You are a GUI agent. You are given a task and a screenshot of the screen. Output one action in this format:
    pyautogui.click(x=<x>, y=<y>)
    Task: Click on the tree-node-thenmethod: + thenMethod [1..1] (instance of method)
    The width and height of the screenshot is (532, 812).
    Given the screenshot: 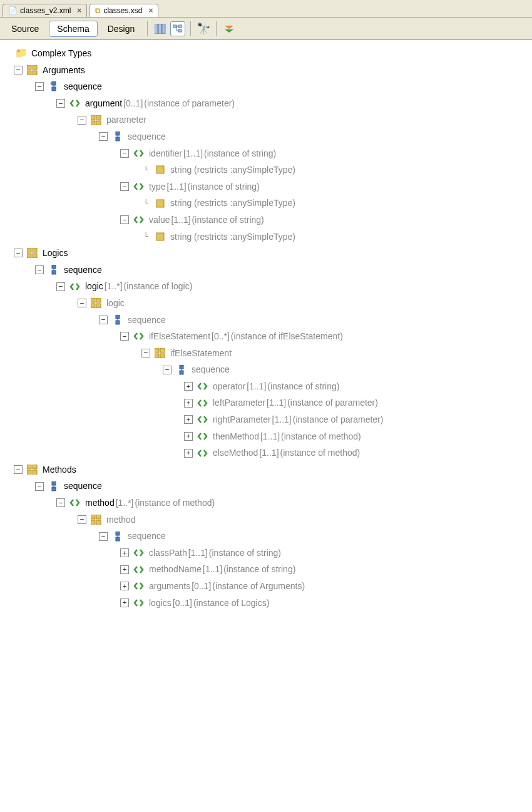 What is the action you would take?
    pyautogui.click(x=266, y=437)
    